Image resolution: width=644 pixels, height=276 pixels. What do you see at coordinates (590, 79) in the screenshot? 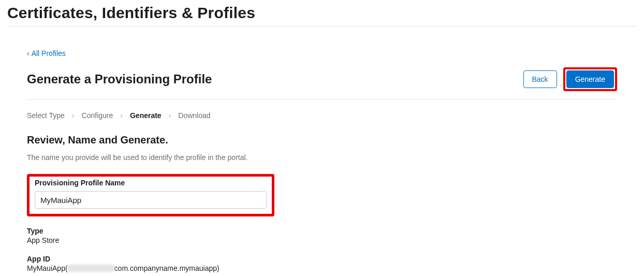
I see `generate-button: Generate` at bounding box center [590, 79].